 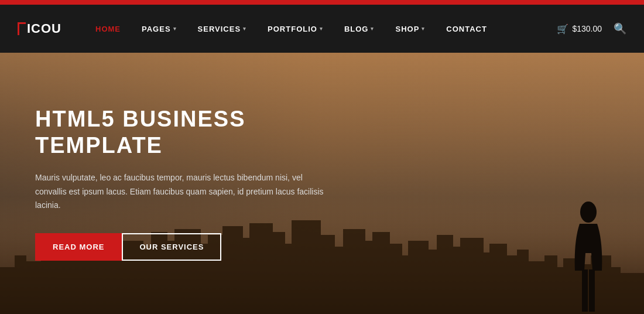 I want to click on hero-description: Mauris vulputate, leo ac faucibus tempor…, so click(x=181, y=192).